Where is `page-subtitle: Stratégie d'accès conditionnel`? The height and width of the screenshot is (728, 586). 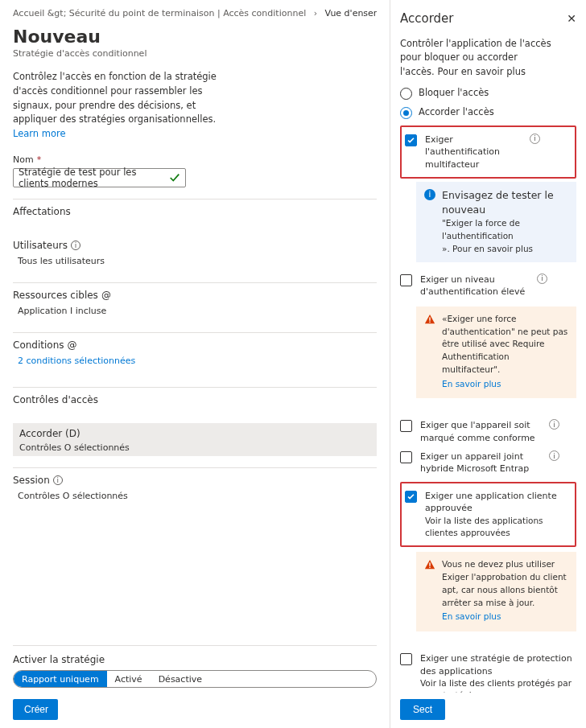
page-subtitle: Stratégie d'accès conditionnel is located at coordinates (195, 53).